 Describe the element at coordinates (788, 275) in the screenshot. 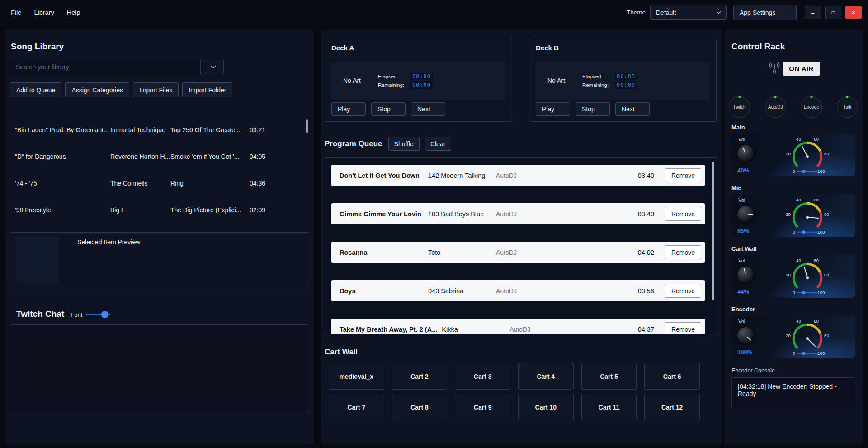

I see `gauge-tick-label: 20` at that location.